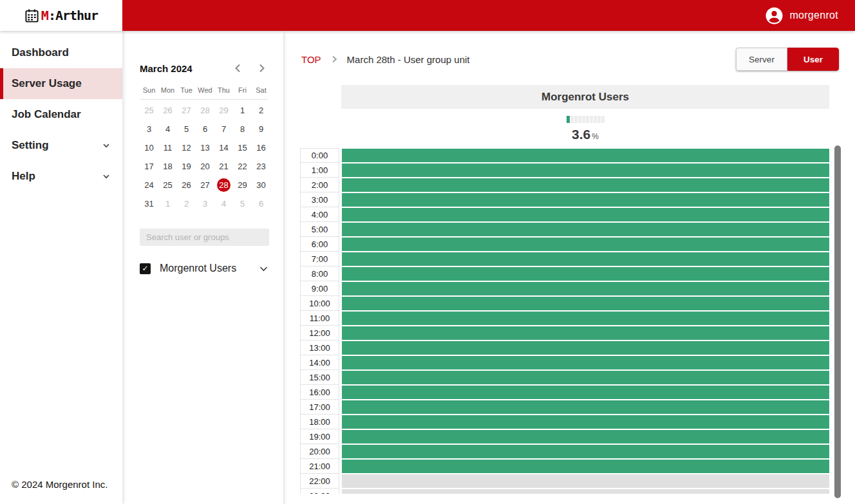  Describe the element at coordinates (813, 59) in the screenshot. I see `toggle-user-button: User` at that location.